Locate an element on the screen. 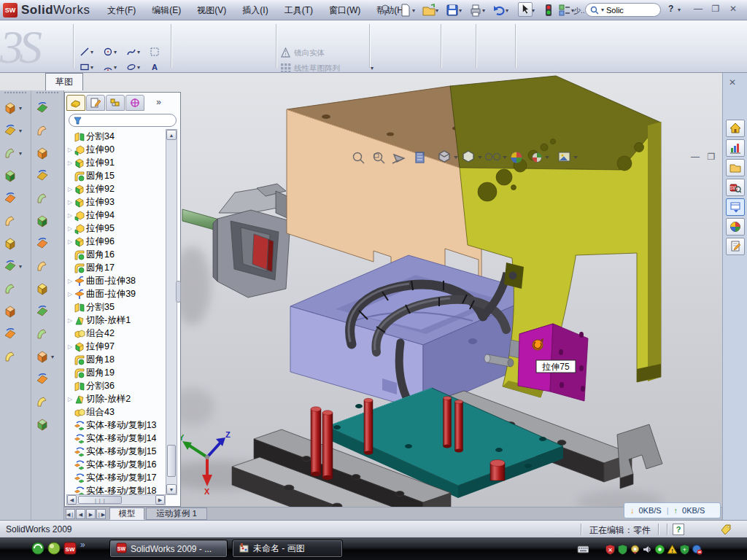  taskbar-window-2: 未命名 - 画图 is located at coordinates (287, 548).